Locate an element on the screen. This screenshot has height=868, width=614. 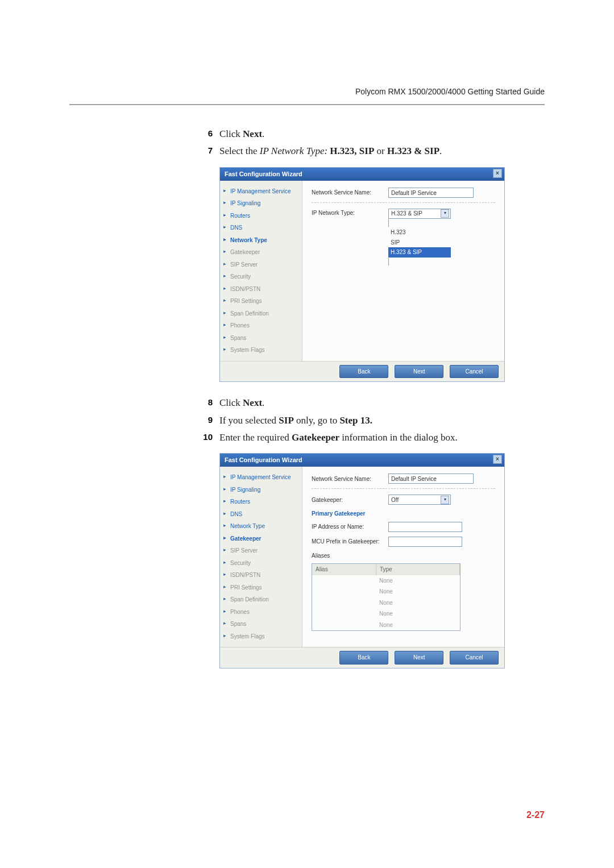
aliases-table-header: Alias Type is located at coordinates (386, 570).